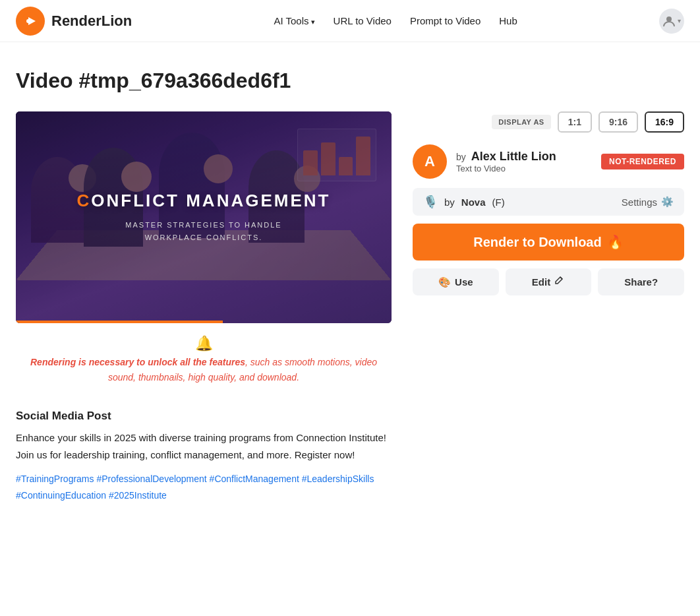 The width and height of the screenshot is (700, 616). I want to click on nav-ai-tools: AI Tools, so click(294, 21).